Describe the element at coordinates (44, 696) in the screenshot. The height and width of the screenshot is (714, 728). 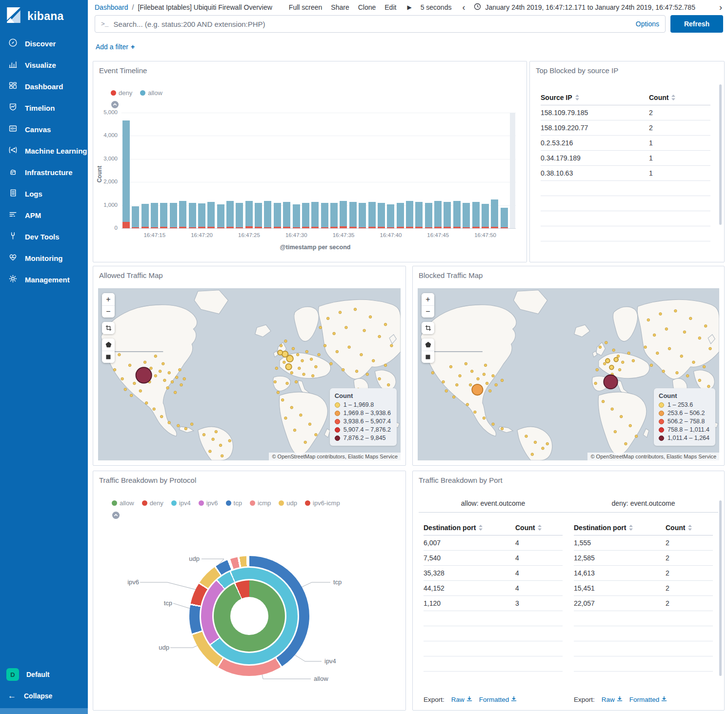
I see `collapse-button: ← Collapse` at that location.